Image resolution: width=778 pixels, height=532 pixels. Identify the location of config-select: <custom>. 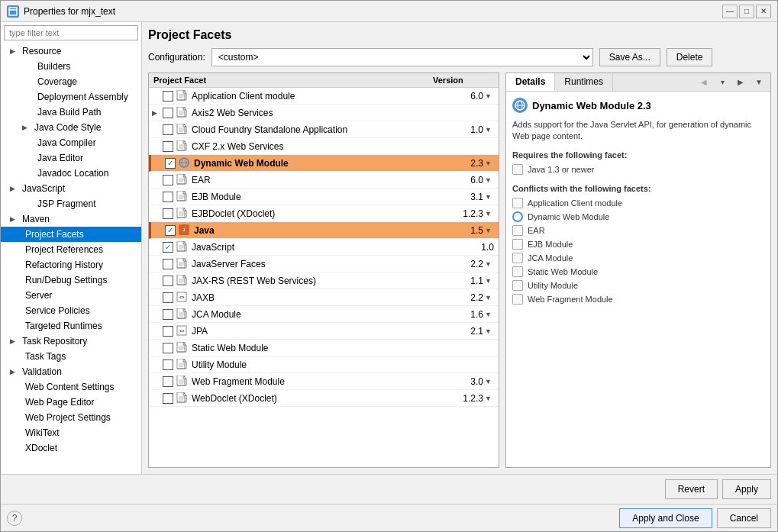
(402, 57).